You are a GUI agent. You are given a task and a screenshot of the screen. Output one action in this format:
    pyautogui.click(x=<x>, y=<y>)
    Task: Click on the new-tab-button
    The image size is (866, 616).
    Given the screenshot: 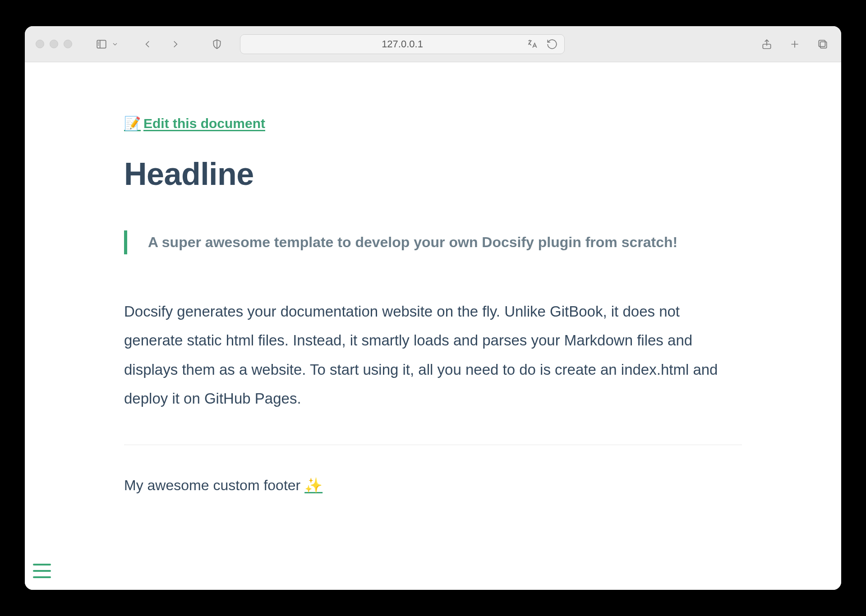 What is the action you would take?
    pyautogui.click(x=795, y=44)
    